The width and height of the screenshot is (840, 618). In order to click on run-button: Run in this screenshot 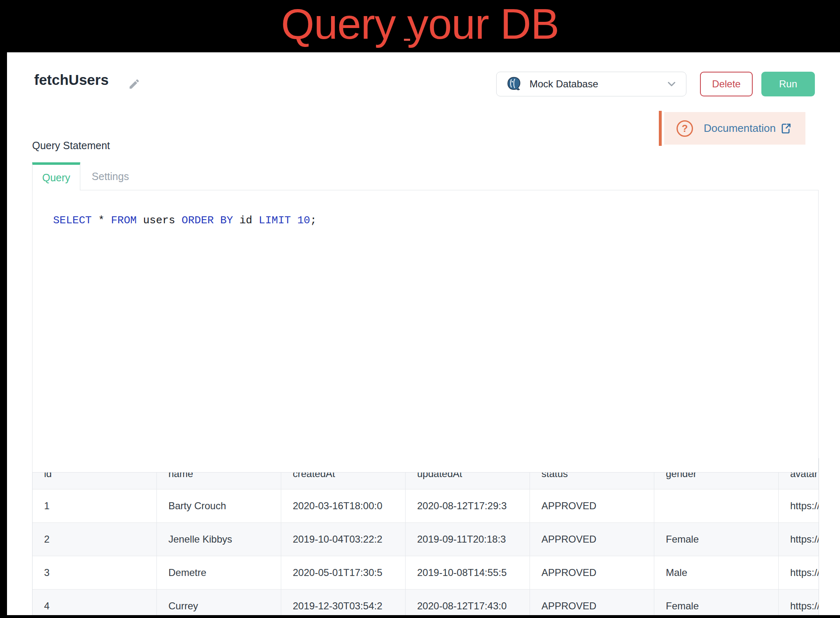, I will do `click(788, 84)`.